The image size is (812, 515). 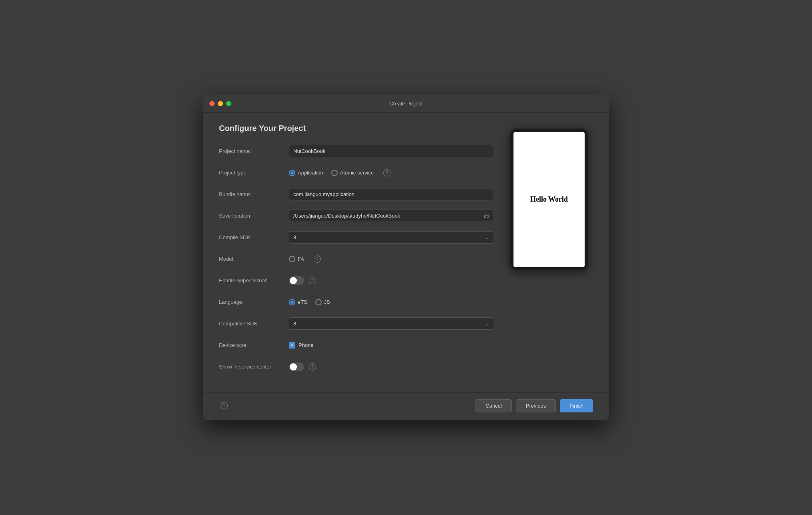 I want to click on previous-button: Previous, so click(x=536, y=406).